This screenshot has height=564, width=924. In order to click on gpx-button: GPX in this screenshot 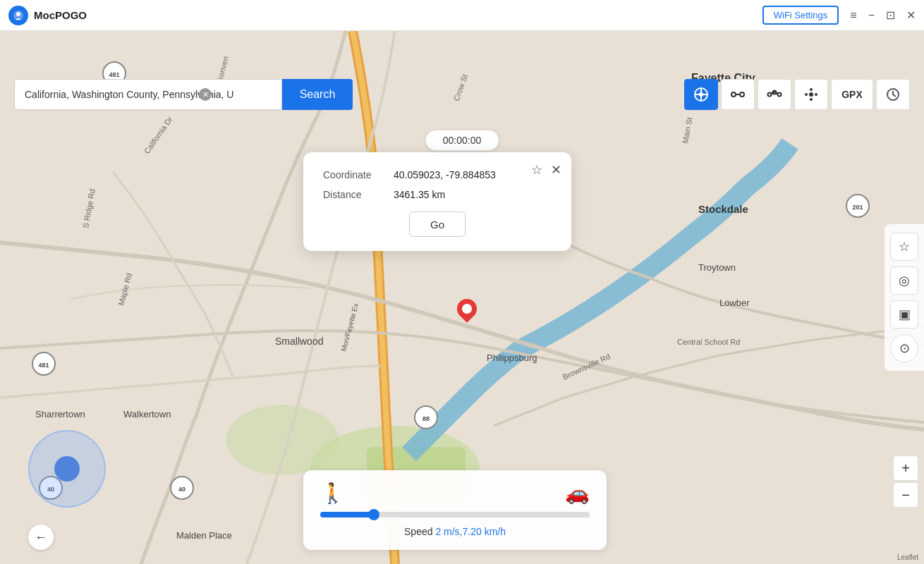, I will do `click(852, 94)`.